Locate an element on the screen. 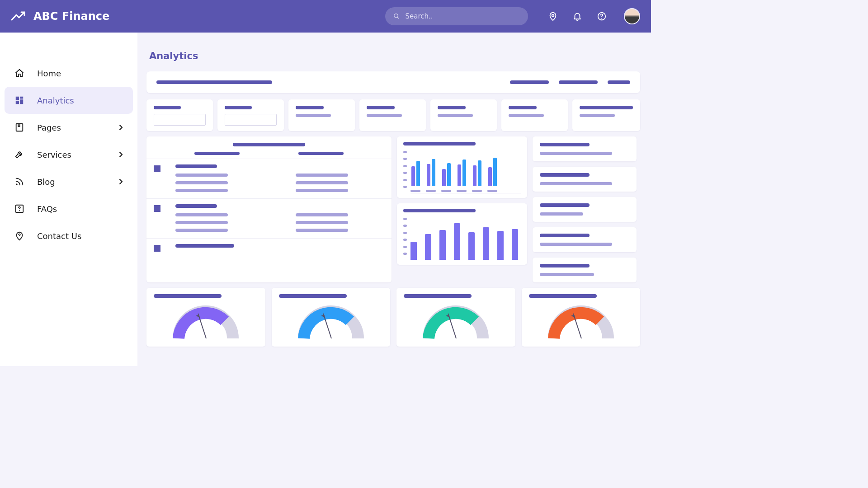  sidebar-item-pages: Pages is located at coordinates (69, 127).